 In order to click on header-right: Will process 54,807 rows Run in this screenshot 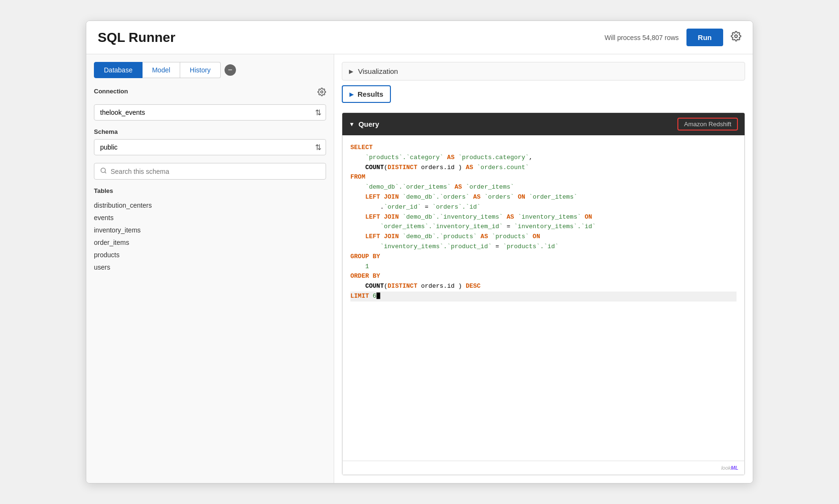, I will do `click(673, 37)`.